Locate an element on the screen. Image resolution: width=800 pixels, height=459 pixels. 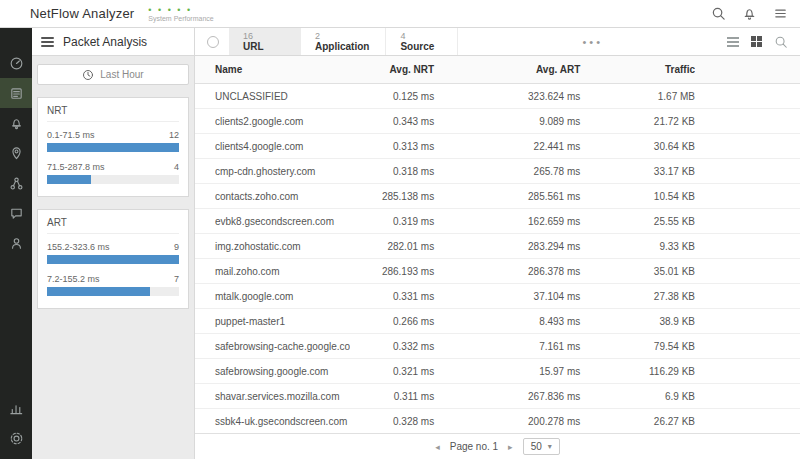
cell-art: 37.104 ms is located at coordinates (540, 296).